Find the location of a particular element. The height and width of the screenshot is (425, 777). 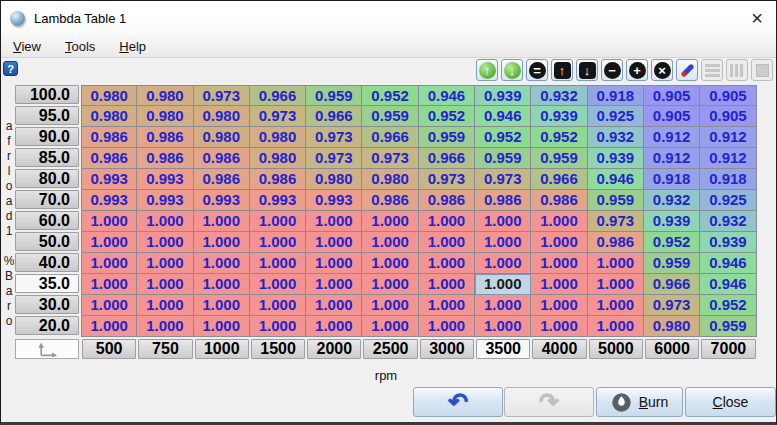

col-header: 1000 is located at coordinates (222, 349).